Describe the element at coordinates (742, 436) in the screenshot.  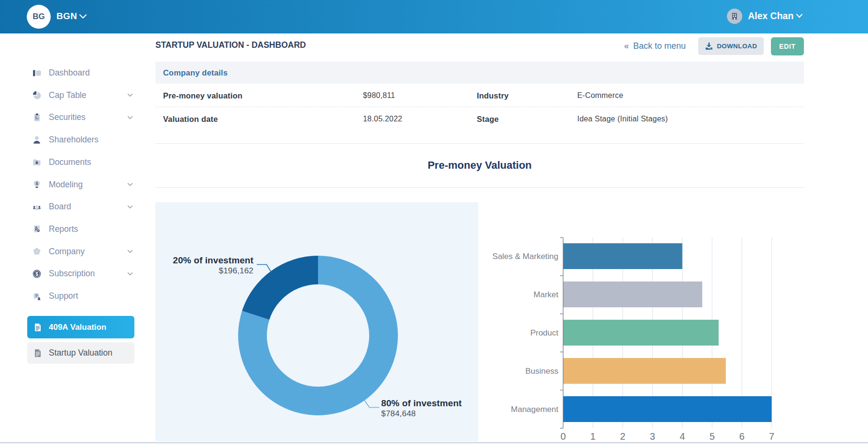
I see `svg-text: 6` at that location.